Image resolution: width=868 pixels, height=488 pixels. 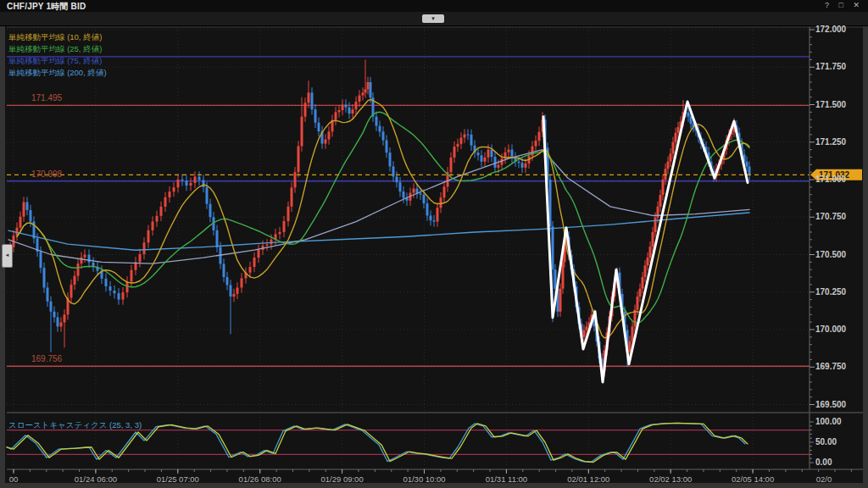 I want to click on window-controls: ? □ ✕, so click(x=838, y=5).